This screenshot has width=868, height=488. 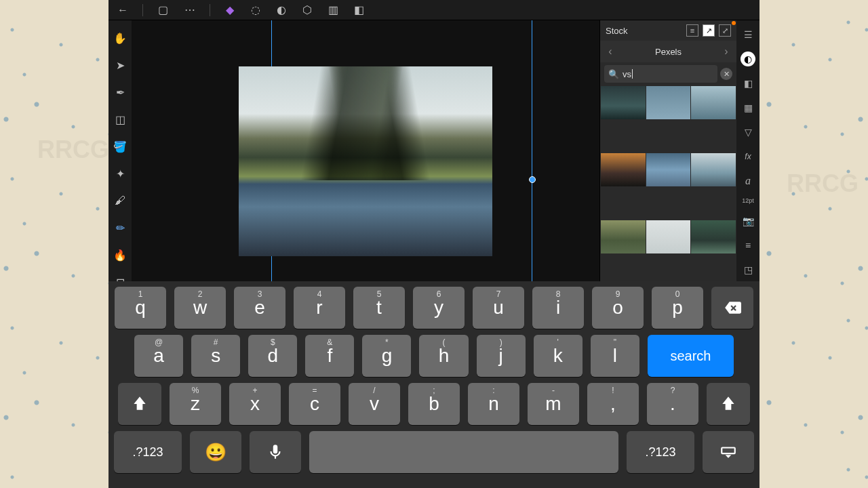 I want to click on space-key, so click(x=464, y=452).